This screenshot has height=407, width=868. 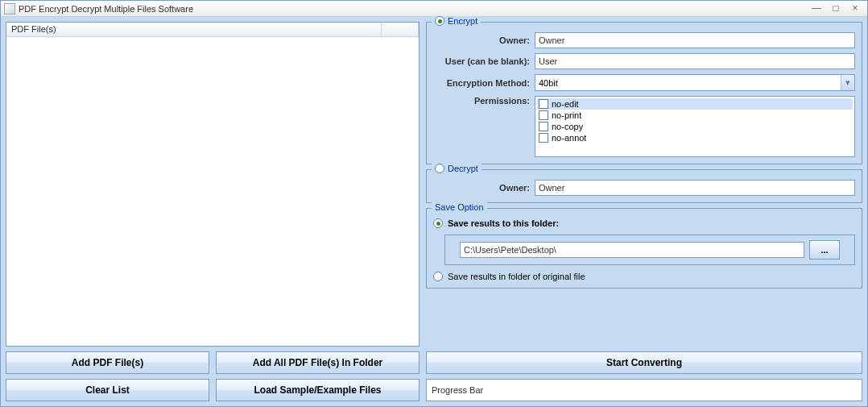 I want to click on decrypt-legend-label: Decrypt, so click(x=463, y=168).